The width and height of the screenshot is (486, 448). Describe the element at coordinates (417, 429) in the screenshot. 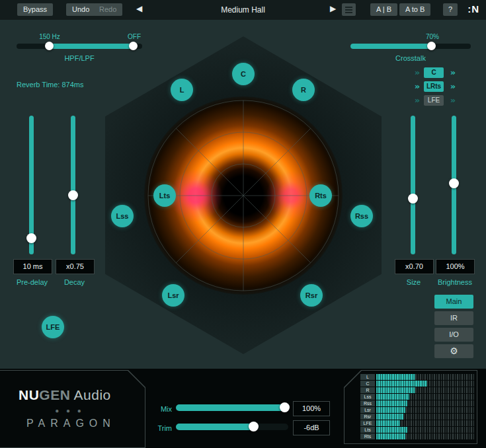

I see `meter-row: Lts` at that location.